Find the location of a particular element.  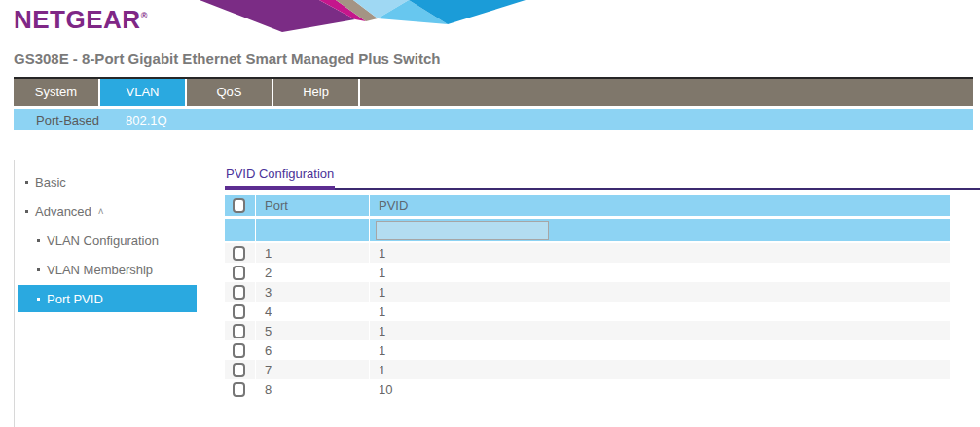

top-banner: NETGEAR® is located at coordinates (490, 16).